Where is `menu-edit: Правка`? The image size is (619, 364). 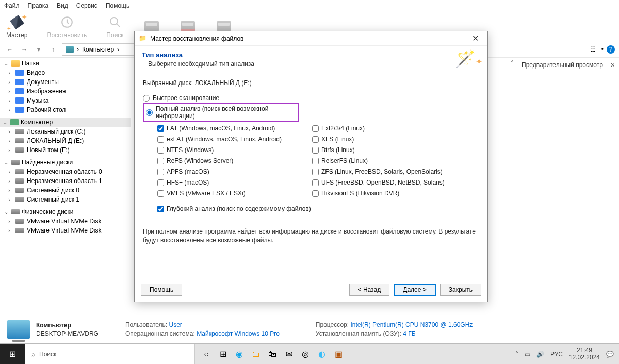
menu-edit: Правка is located at coordinates (38, 6).